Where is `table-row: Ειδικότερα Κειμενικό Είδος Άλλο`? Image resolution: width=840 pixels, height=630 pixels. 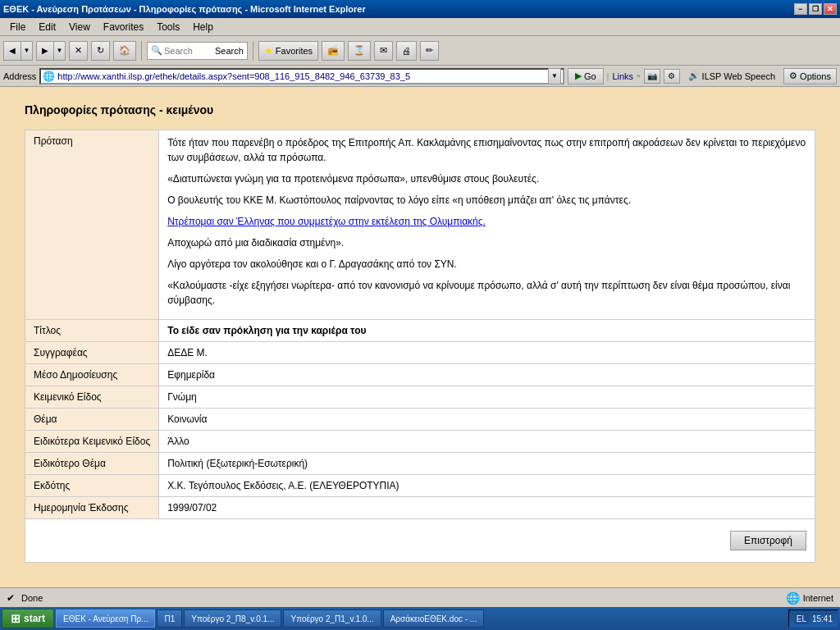 table-row: Ειδικότερα Κειμενικό Είδος Άλλο is located at coordinates (420, 441).